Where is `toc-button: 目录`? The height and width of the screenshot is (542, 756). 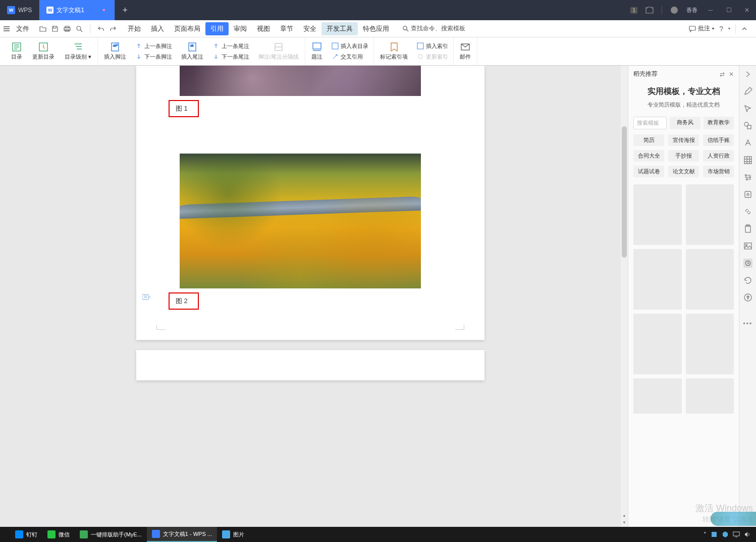 toc-button: 目录 is located at coordinates (17, 52).